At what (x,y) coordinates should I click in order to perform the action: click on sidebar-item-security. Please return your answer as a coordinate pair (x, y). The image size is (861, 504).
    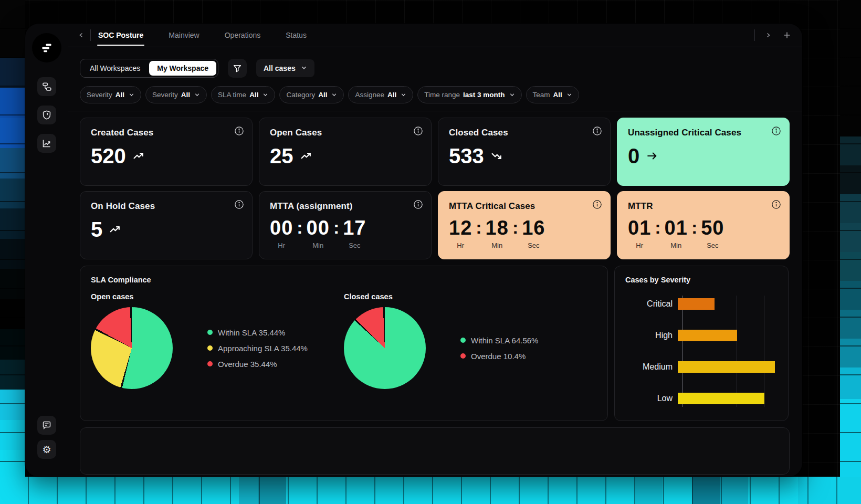
    Looking at the image, I should click on (47, 115).